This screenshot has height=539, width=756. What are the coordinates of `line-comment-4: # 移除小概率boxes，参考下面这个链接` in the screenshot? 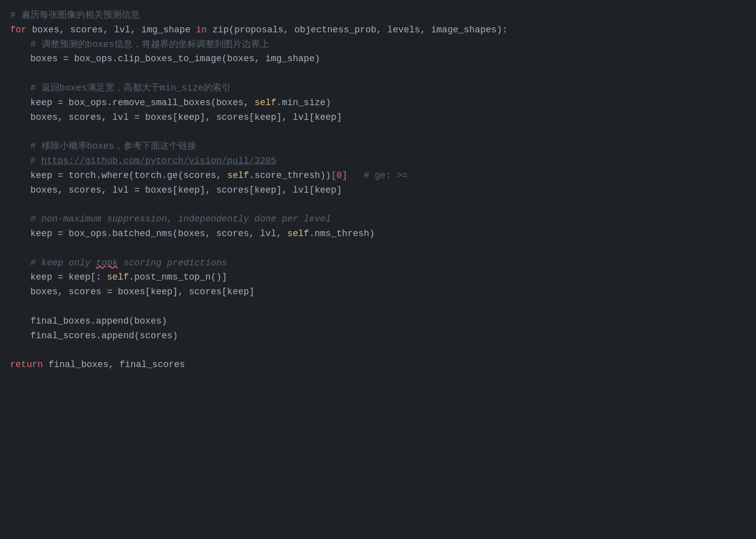 It's located at (378, 147).